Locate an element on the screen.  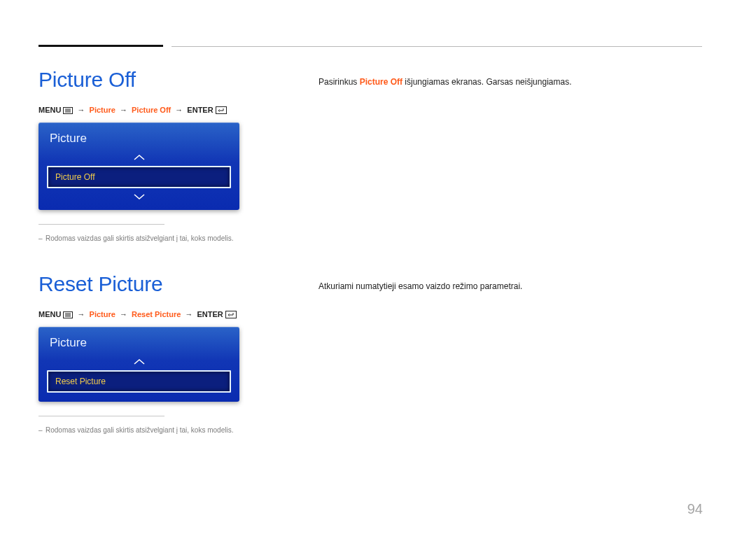
breadcrumb-reset-picture: Reset Picture is located at coordinates (156, 314).